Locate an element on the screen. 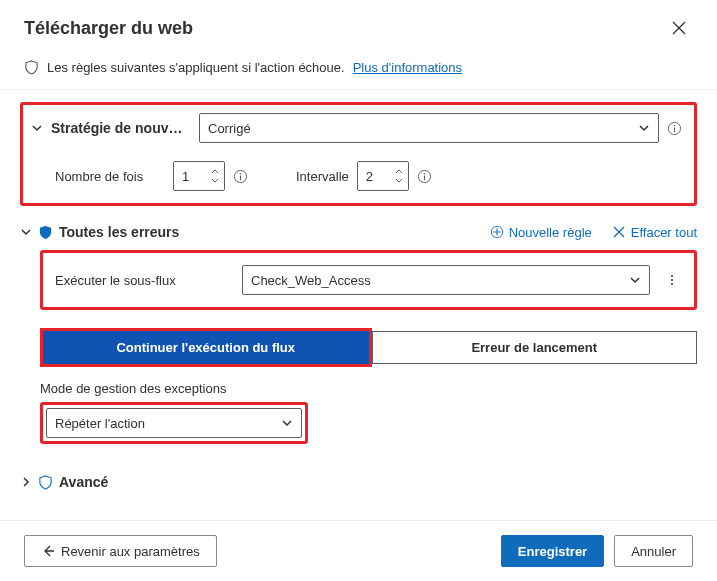 The height and width of the screenshot is (581, 717). plus-circle-icon is located at coordinates (497, 232).